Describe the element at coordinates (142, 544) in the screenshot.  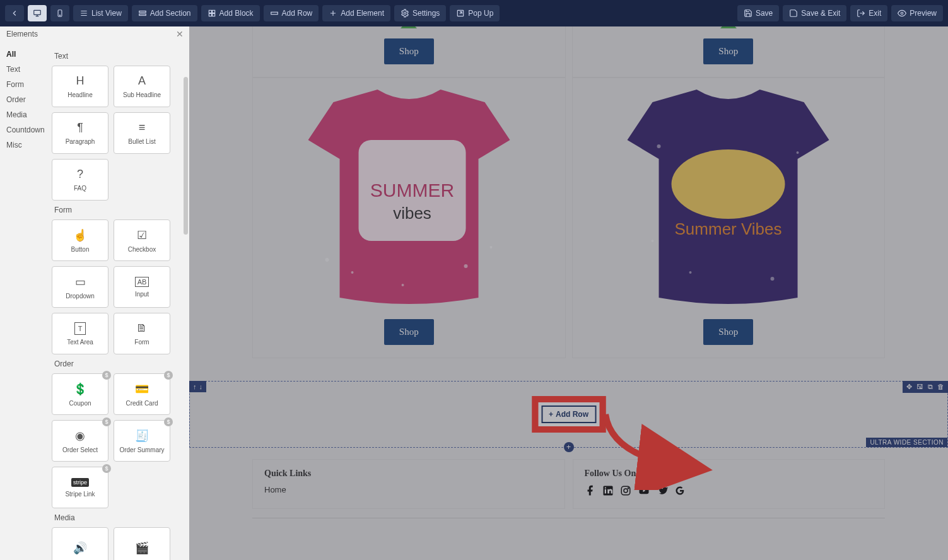
I see `element-video: 🎬` at that location.